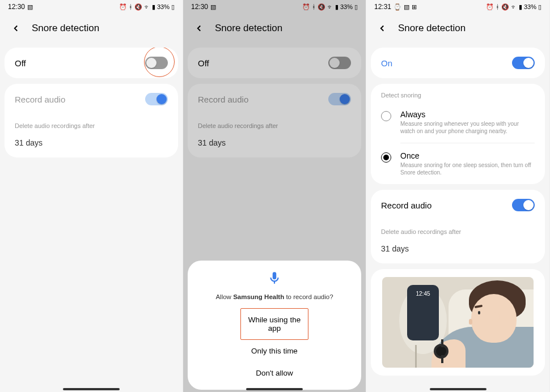  Describe the element at coordinates (274, 324) in the screenshot. I see `perm-while-using-button: While using the app` at that location.